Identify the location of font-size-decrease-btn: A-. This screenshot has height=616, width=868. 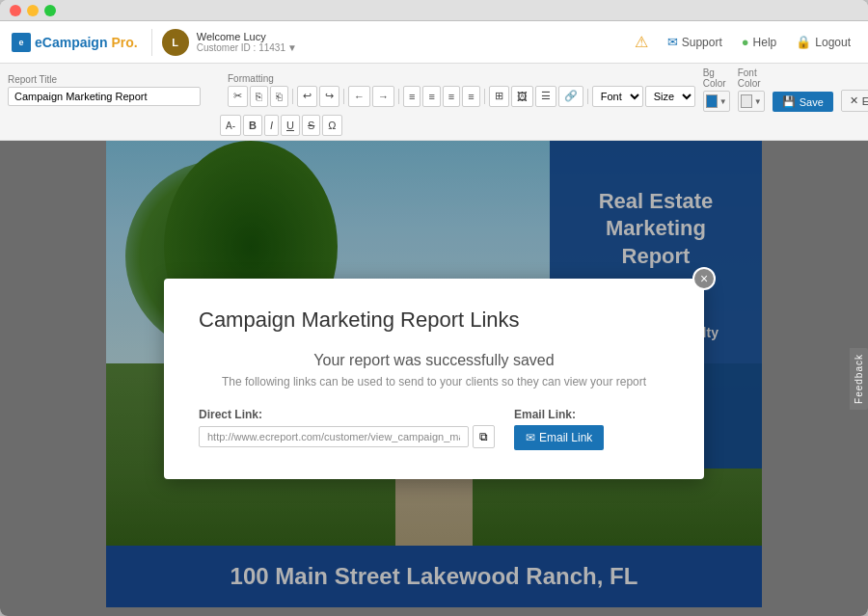
(231, 125).